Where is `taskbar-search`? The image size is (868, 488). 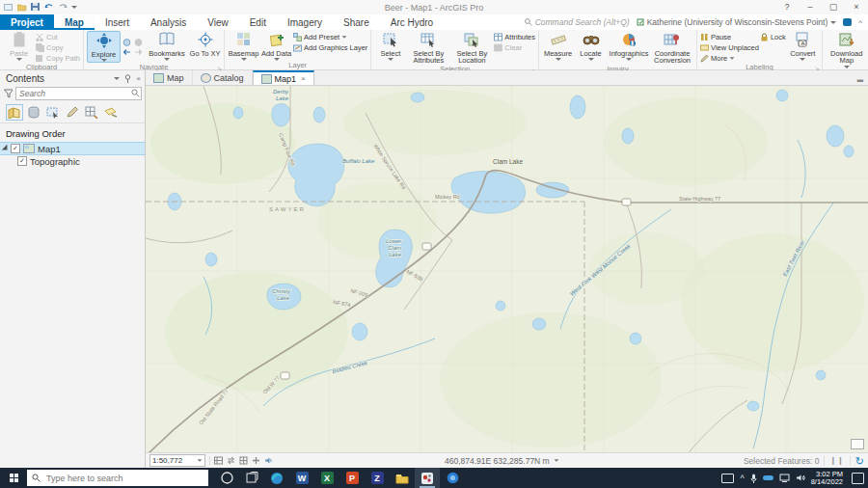
taskbar-search is located at coordinates (118, 478).